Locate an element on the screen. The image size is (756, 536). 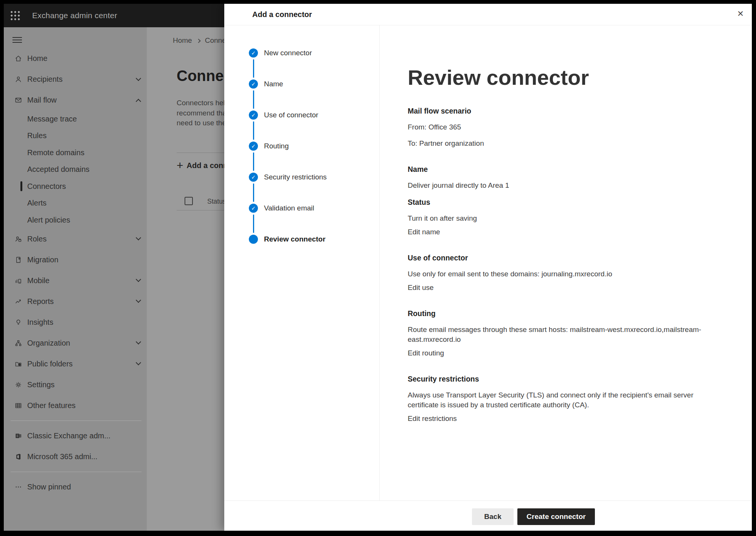
app-launcher-icon is located at coordinates (15, 16).